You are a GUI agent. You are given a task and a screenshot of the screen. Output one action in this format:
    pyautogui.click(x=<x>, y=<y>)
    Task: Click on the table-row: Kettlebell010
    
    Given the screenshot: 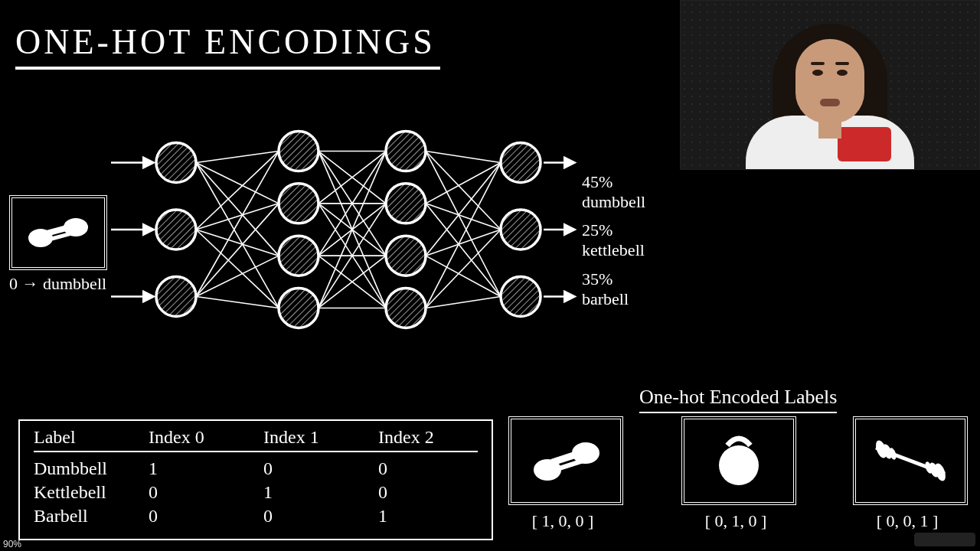 What is the action you would take?
    pyautogui.click(x=256, y=493)
    